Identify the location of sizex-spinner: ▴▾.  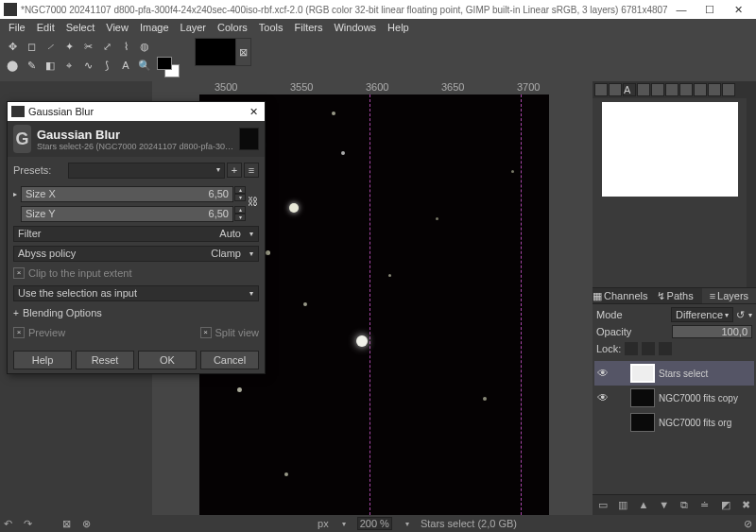
(240, 194).